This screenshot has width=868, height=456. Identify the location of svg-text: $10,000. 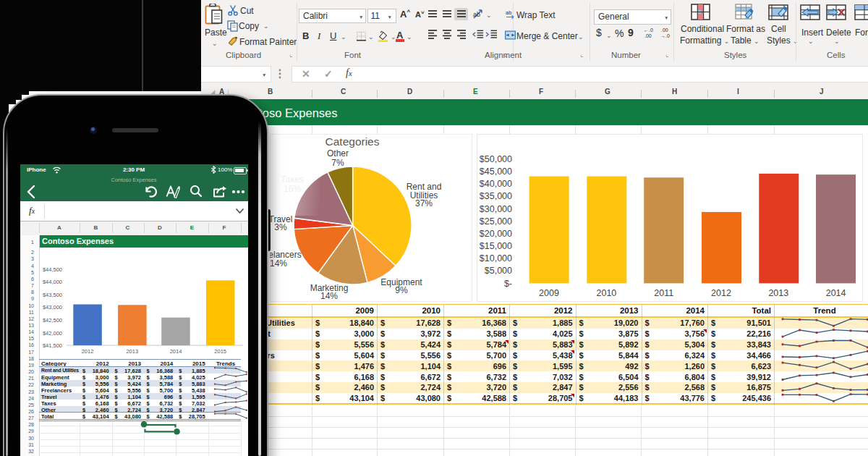
(496, 258).